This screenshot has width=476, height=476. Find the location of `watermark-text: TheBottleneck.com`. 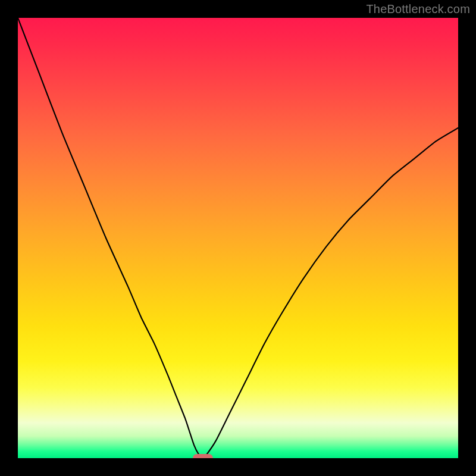

watermark-text: TheBottleneck.com is located at coordinates (418, 10).